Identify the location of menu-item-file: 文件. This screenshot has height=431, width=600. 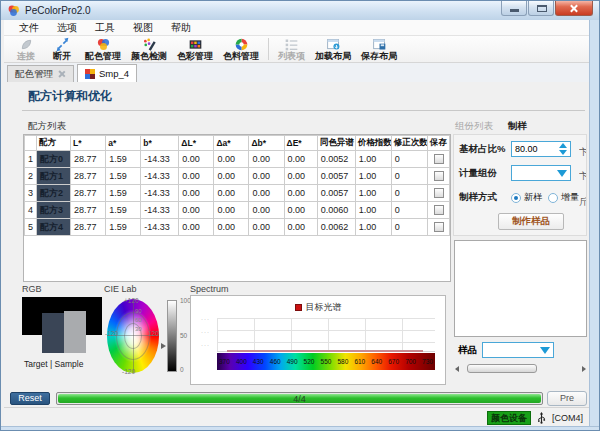
(29, 28).